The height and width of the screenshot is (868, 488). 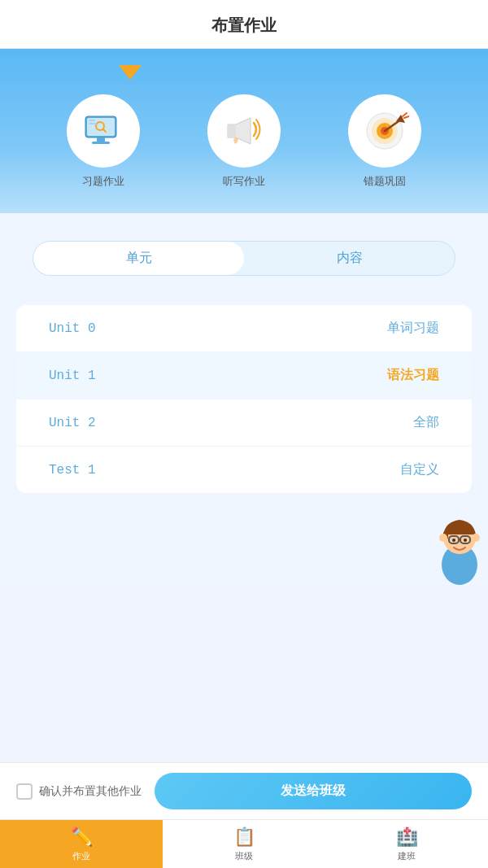 What do you see at coordinates (451, 540) in the screenshot?
I see `character-image` at bounding box center [451, 540].